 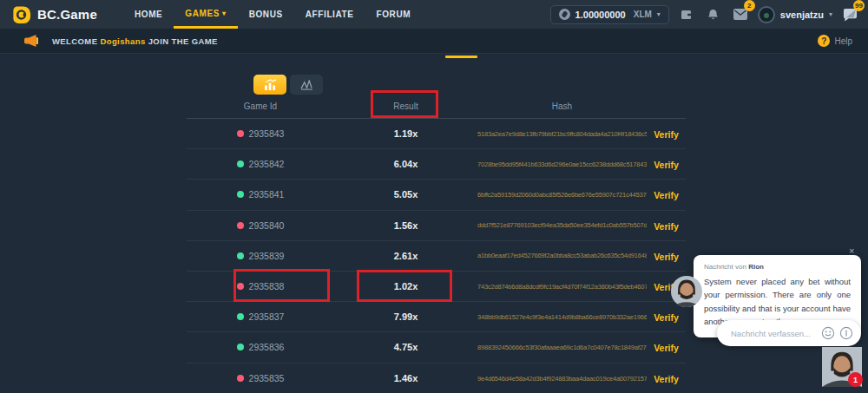 What do you see at coordinates (267, 317) in the screenshot?
I see `game-id: 2935837` at bounding box center [267, 317].